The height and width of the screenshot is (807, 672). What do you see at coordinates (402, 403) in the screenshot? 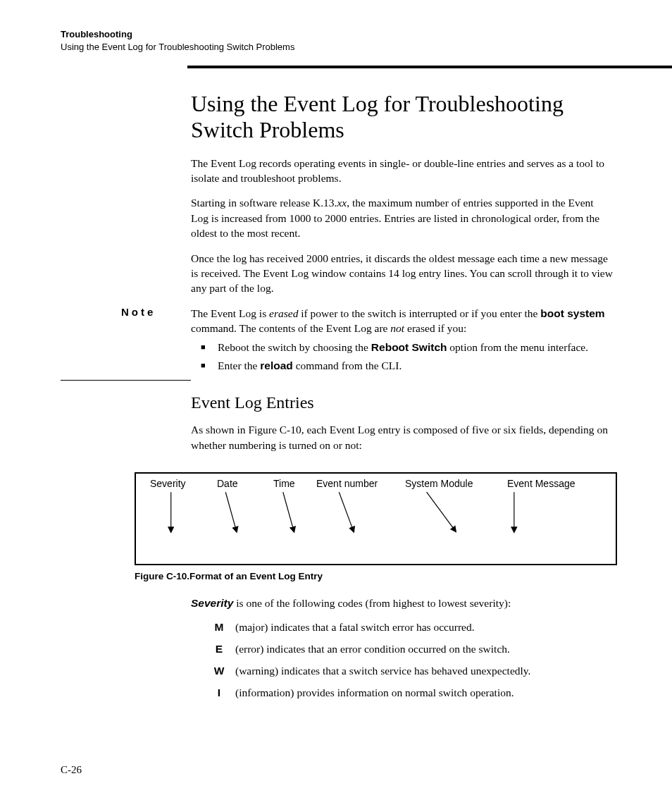
I see `subhead-event-entries: Event Log Entries` at bounding box center [402, 403].